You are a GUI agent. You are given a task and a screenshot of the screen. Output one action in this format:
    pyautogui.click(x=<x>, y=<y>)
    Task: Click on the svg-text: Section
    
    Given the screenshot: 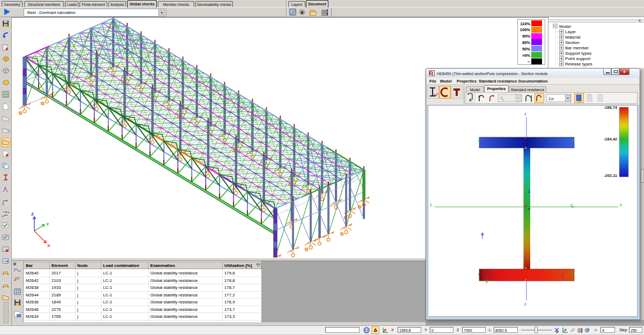 What is the action you would take?
    pyautogui.click(x=572, y=43)
    